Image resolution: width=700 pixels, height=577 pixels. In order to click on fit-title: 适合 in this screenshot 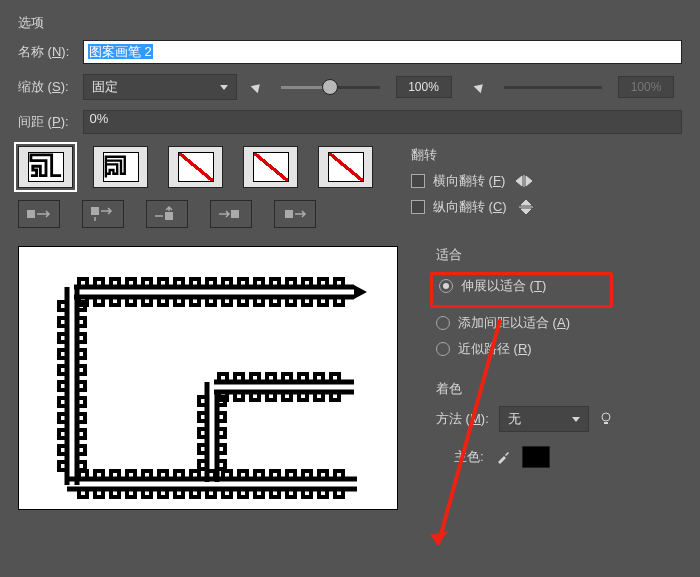, I will do `click(524, 255)`.